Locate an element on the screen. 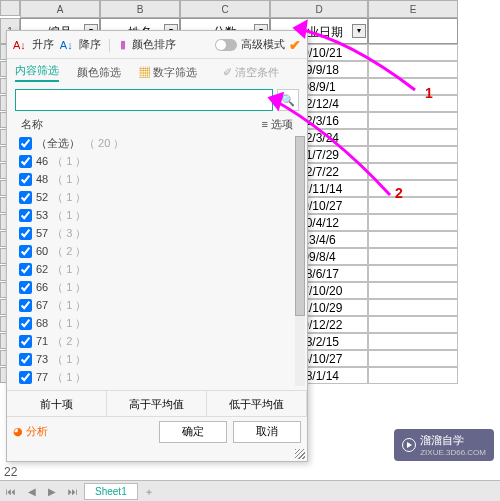 The height and width of the screenshot is (501, 500). color-sort-label: 颜色排序 is located at coordinates (154, 44).